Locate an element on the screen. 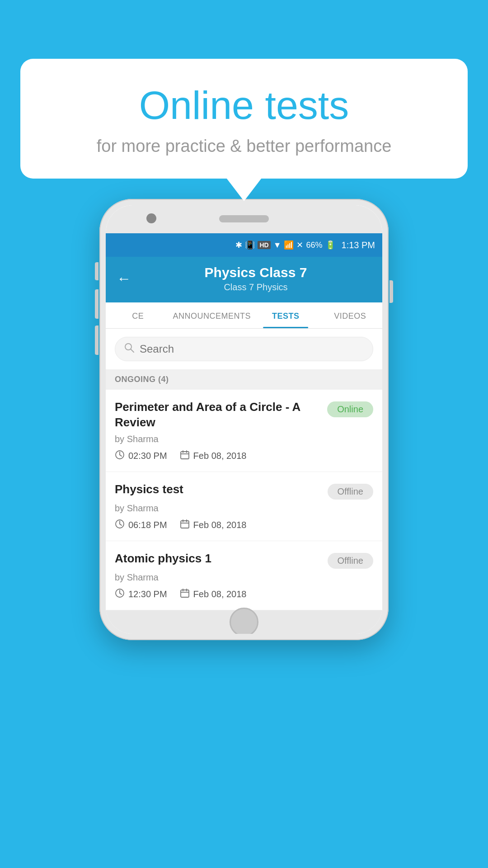 The width and height of the screenshot is (488, 868). battery-text: 66% is located at coordinates (314, 245).